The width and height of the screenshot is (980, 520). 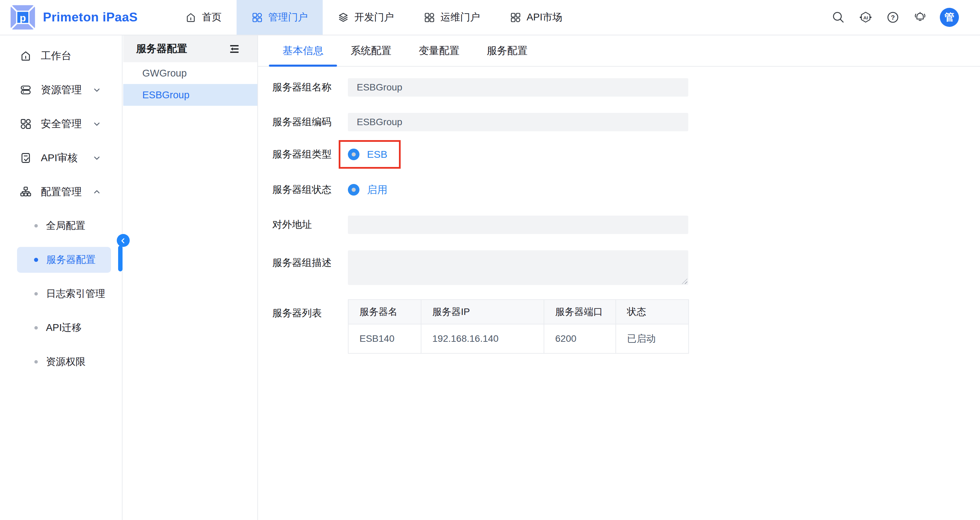 What do you see at coordinates (626, 225) in the screenshot?
I see `form-row-address: 对外地址` at bounding box center [626, 225].